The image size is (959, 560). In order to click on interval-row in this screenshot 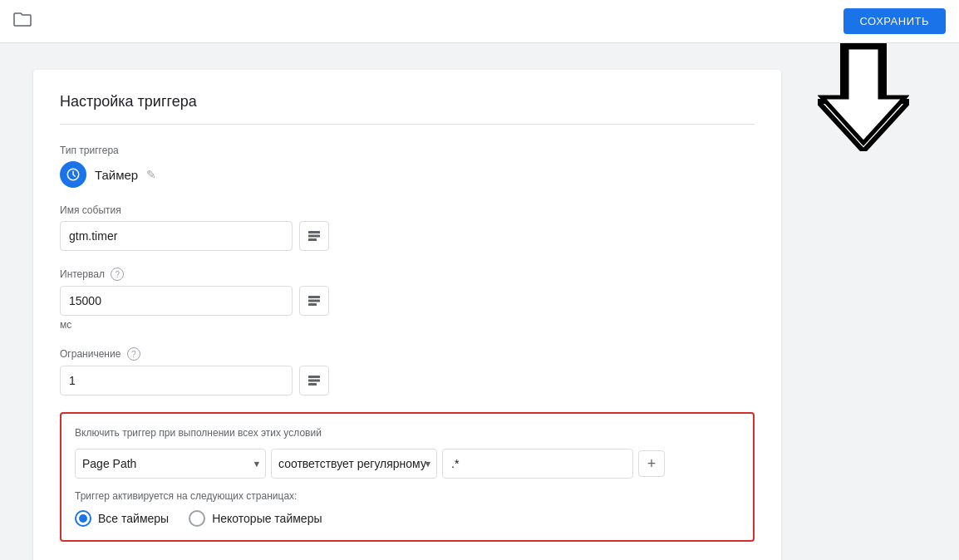, I will do `click(407, 301)`.